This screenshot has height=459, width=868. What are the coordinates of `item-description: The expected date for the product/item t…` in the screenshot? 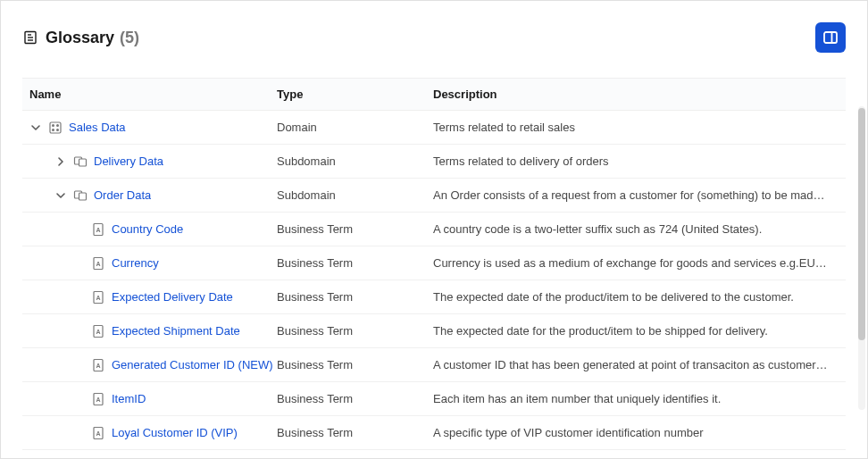 It's located at (639, 330).